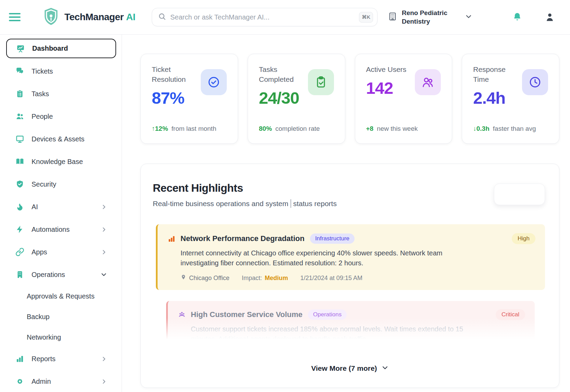  I want to click on map-pin-icon, so click(184, 278).